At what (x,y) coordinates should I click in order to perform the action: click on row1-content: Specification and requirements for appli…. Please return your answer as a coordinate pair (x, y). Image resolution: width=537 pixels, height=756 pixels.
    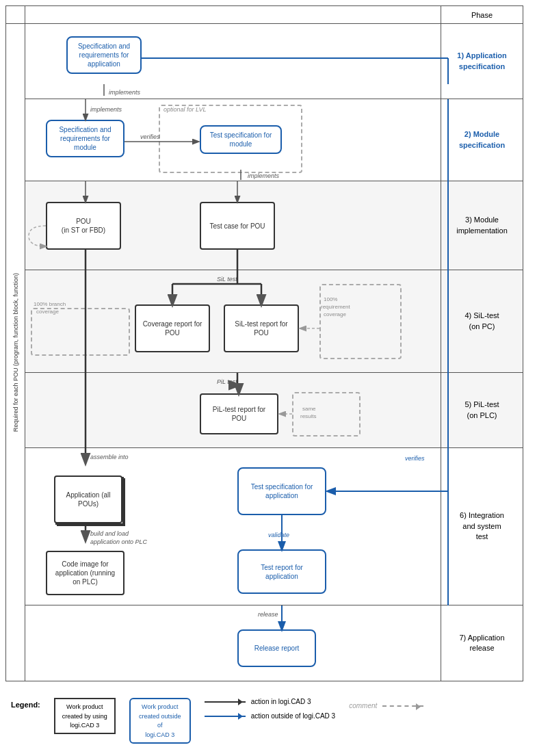
    Looking at the image, I should click on (233, 62).